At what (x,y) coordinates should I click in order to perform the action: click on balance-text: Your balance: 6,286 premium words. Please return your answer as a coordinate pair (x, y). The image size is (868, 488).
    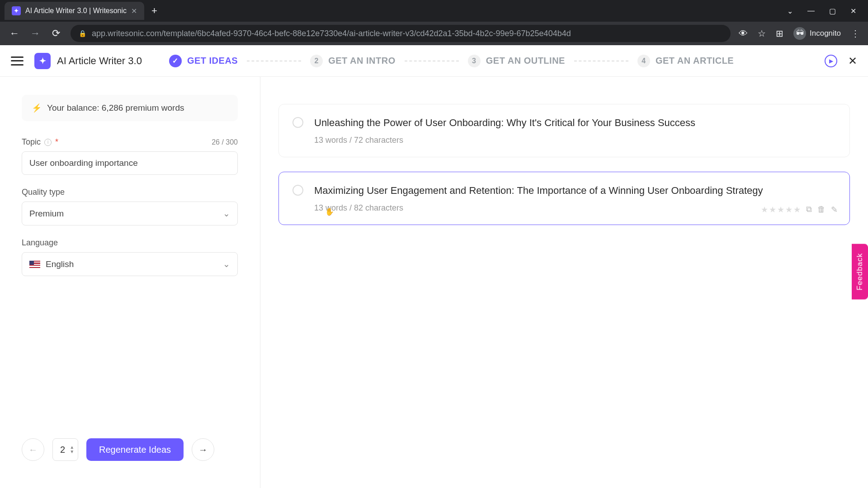
    Looking at the image, I should click on (116, 108).